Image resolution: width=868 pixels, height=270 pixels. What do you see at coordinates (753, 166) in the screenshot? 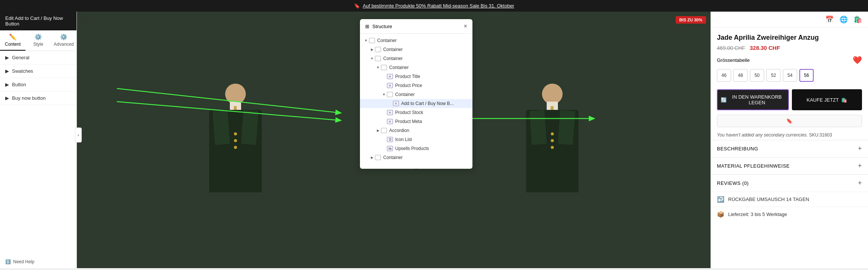
I see `accordion-material-label: MATERIAL PFLEGEHINWEISE` at bounding box center [753, 166].